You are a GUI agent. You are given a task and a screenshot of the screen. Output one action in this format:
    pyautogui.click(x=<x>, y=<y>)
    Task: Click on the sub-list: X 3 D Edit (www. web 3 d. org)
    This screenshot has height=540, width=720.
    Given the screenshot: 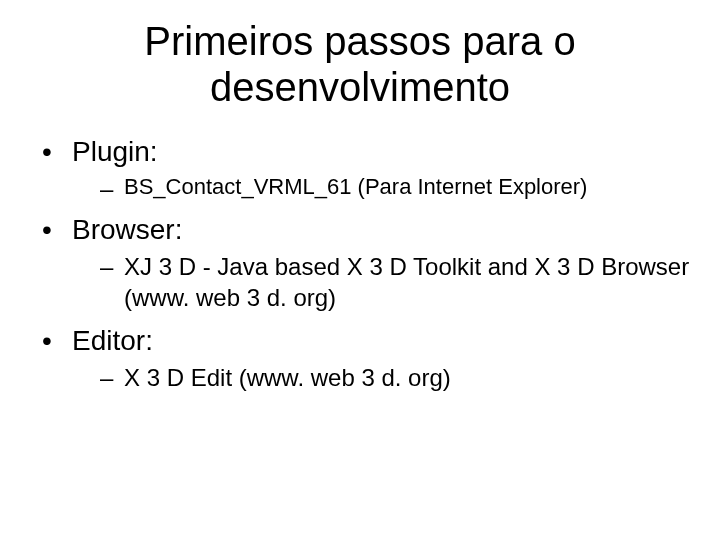 What is the action you would take?
    pyautogui.click(x=381, y=378)
    